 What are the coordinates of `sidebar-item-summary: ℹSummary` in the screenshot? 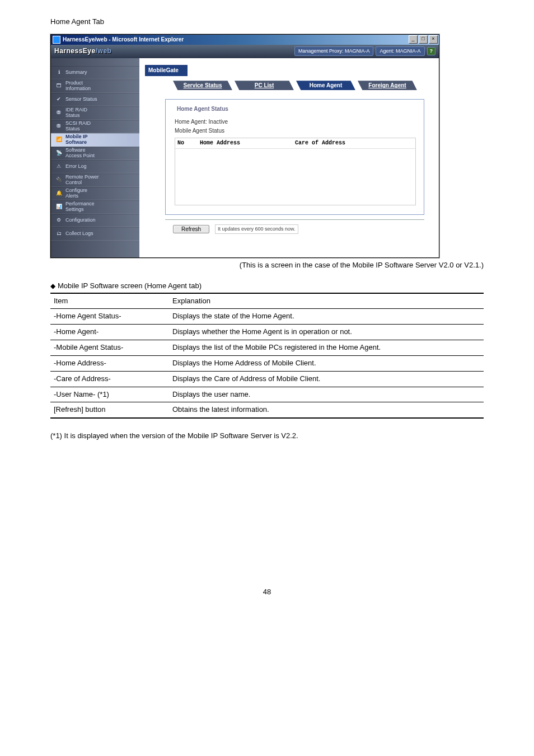 It's located at (95, 73).